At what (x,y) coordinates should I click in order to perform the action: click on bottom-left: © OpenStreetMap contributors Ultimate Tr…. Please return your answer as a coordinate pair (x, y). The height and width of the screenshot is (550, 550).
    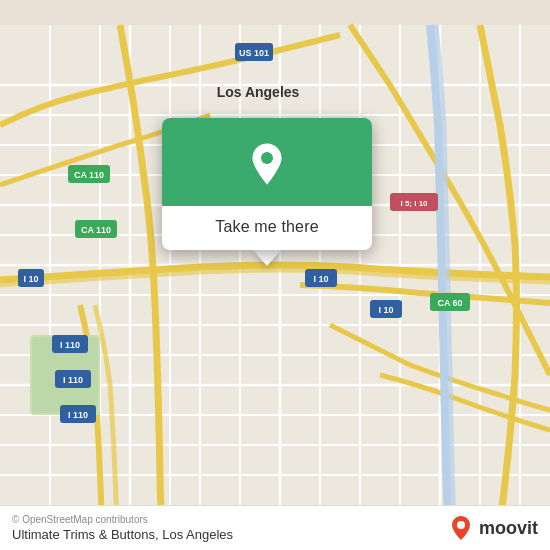
    Looking at the image, I should click on (122, 528).